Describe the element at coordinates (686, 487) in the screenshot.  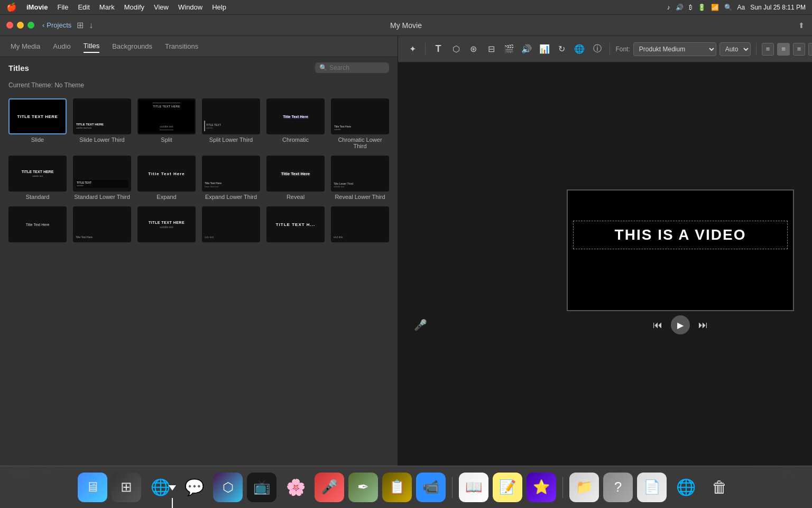
I see `chrome2-icon: 🌐` at that location.